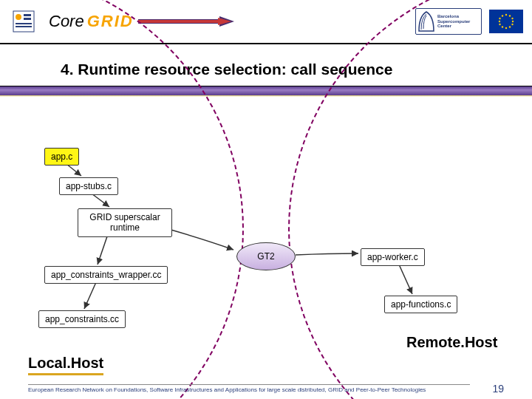 Image resolution: width=532 pixels, height=399 pixels. What do you see at coordinates (66, 365) in the screenshot?
I see `local-host-label: Local.Host` at bounding box center [66, 365].